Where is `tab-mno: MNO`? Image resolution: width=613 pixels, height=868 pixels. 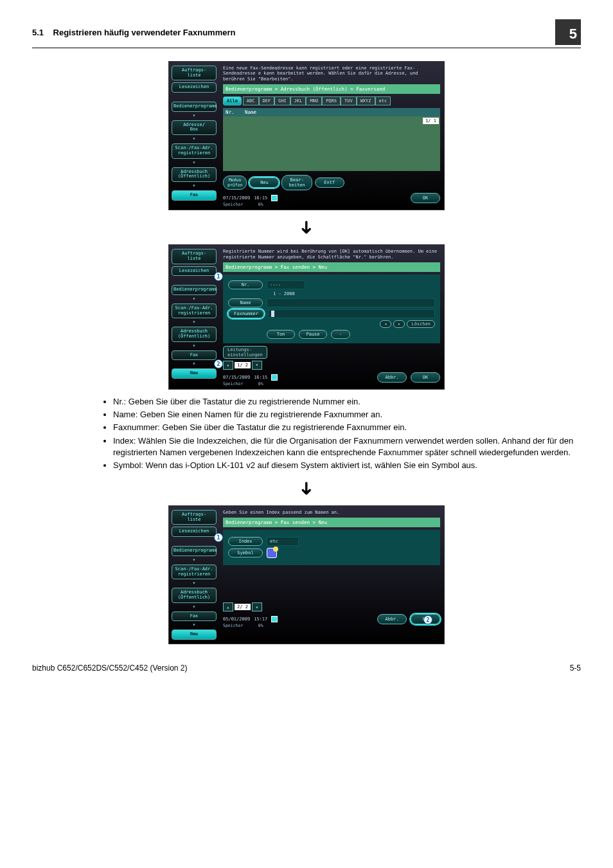
tab-mno: MNO is located at coordinates (314, 101).